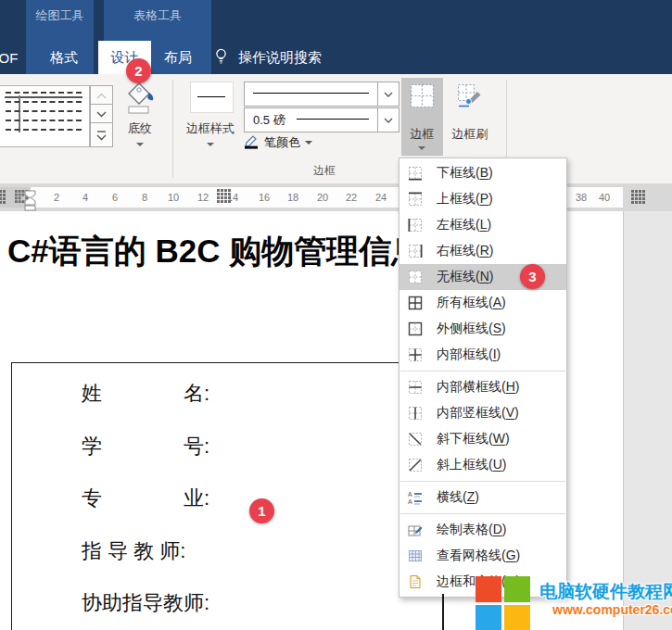  What do you see at coordinates (158, 16) in the screenshot?
I see `table-tools-label: 表格工具` at bounding box center [158, 16].